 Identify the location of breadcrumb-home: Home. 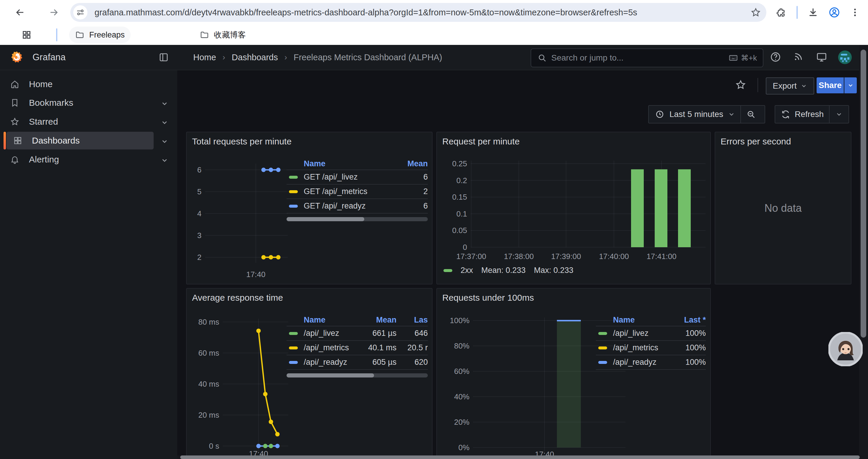
(205, 57).